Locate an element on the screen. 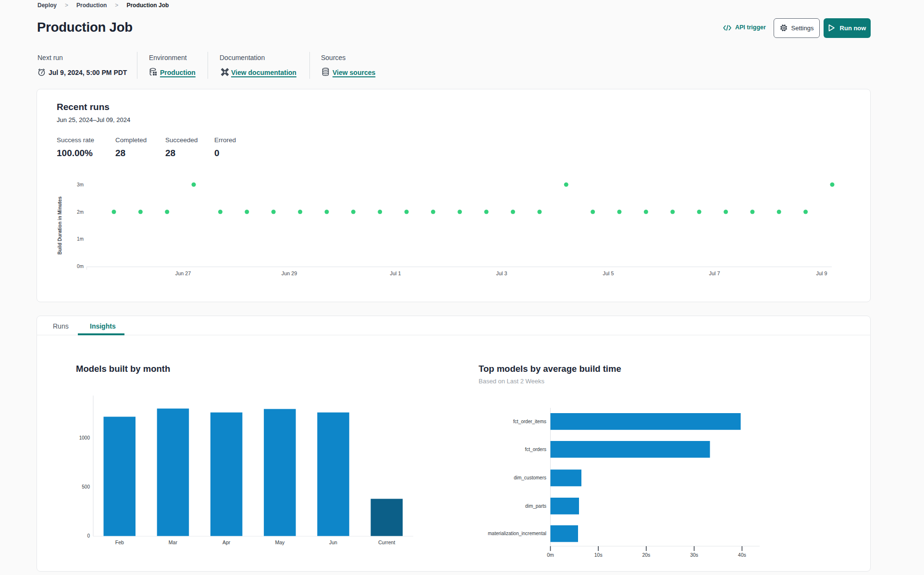  svg-text: Current is located at coordinates (386, 542).